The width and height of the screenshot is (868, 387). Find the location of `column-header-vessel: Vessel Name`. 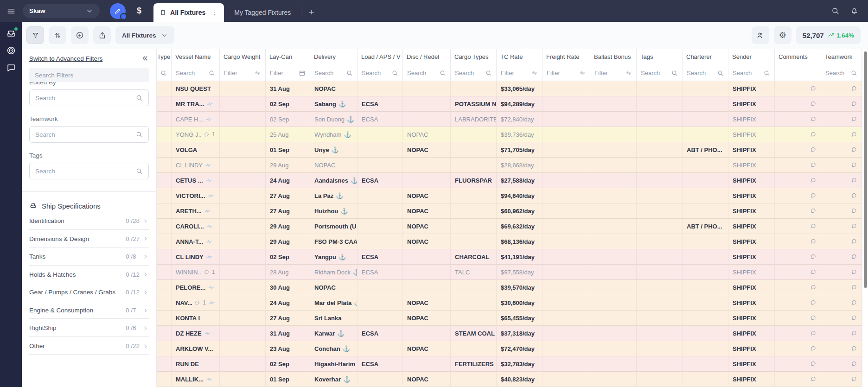

column-header-vessel: Vessel Name is located at coordinates (196, 57).